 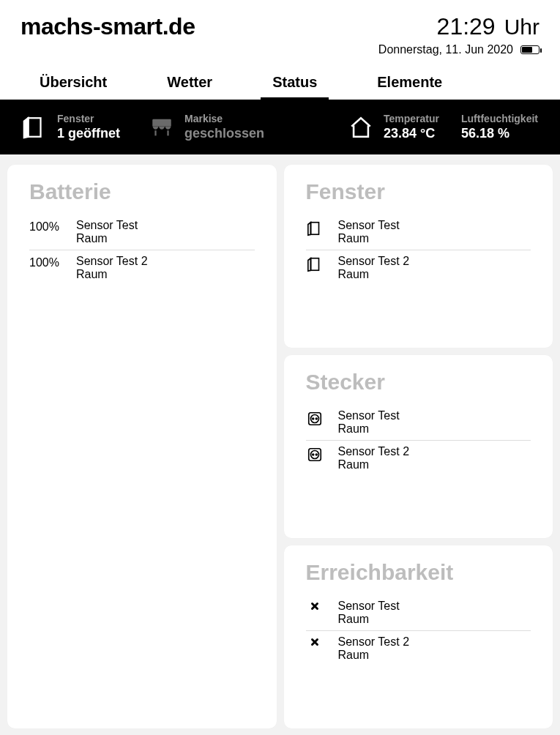 What do you see at coordinates (280, 50) in the screenshot?
I see `header: machs-smart.de 21:29 Uhr Donnerstag, 11.…` at bounding box center [280, 50].